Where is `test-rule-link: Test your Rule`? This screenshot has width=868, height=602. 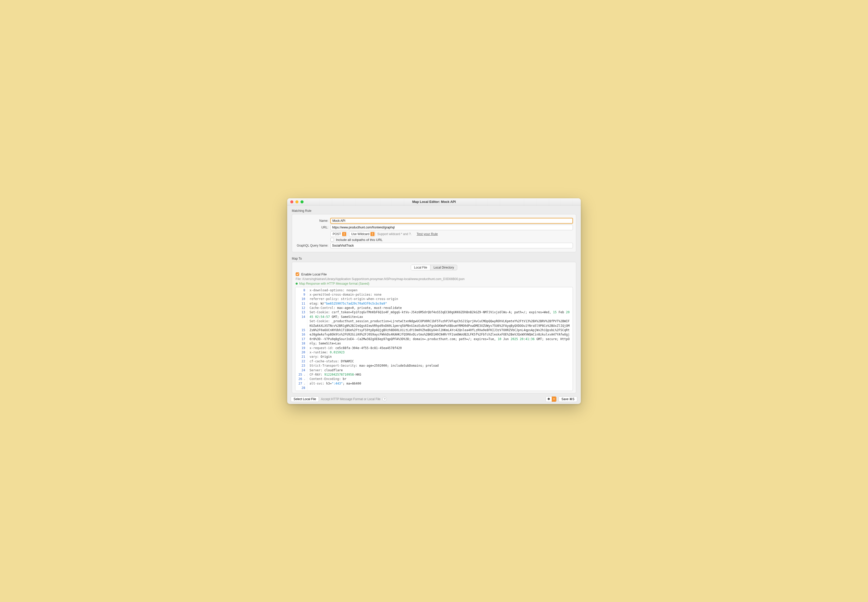 test-rule-link: Test your Rule is located at coordinates (427, 234).